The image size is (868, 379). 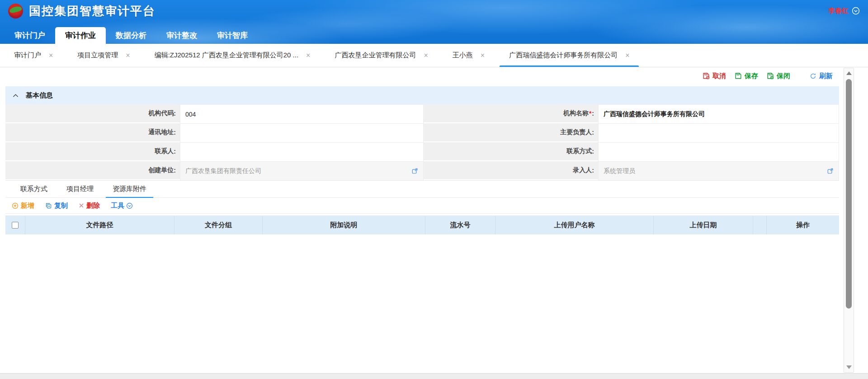 I want to click on save-close-icon, so click(x=770, y=76).